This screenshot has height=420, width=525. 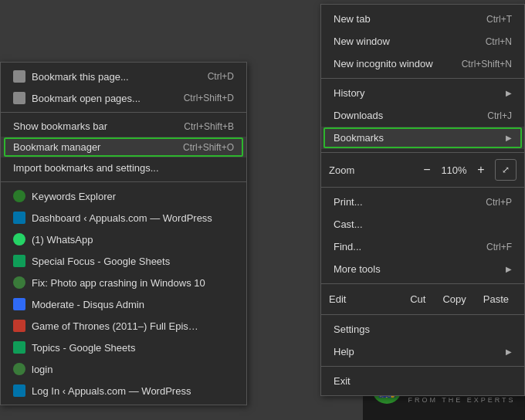 What do you see at coordinates (423, 269) in the screenshot?
I see `more-tools-item: More tools ▶` at bounding box center [423, 269].